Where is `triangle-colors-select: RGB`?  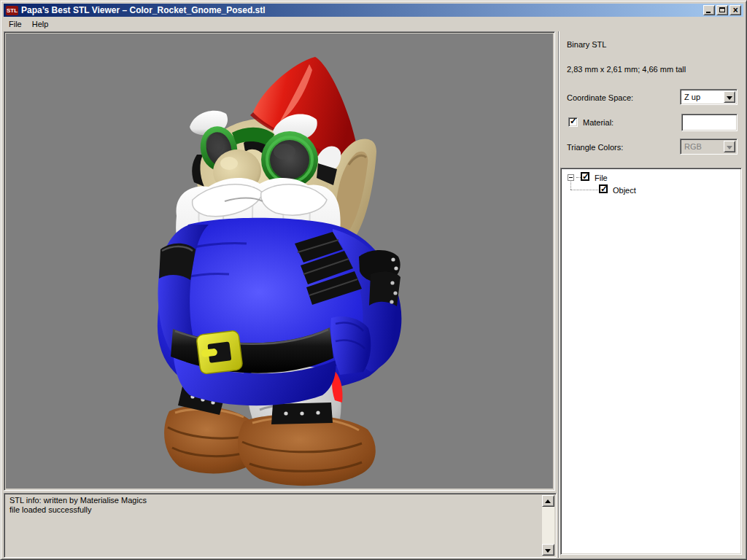 triangle-colors-select: RGB is located at coordinates (709, 147).